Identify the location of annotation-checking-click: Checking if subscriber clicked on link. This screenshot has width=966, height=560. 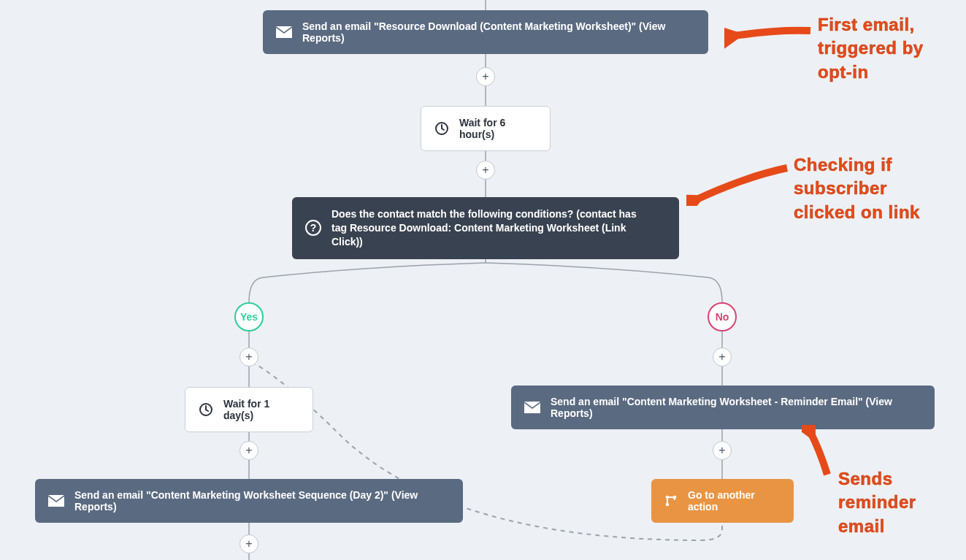
(867, 188).